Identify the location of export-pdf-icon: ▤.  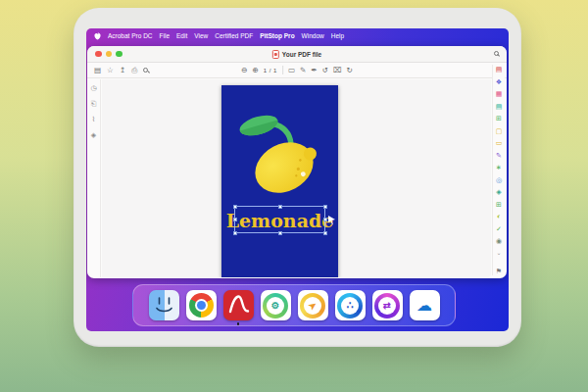
(500, 69).